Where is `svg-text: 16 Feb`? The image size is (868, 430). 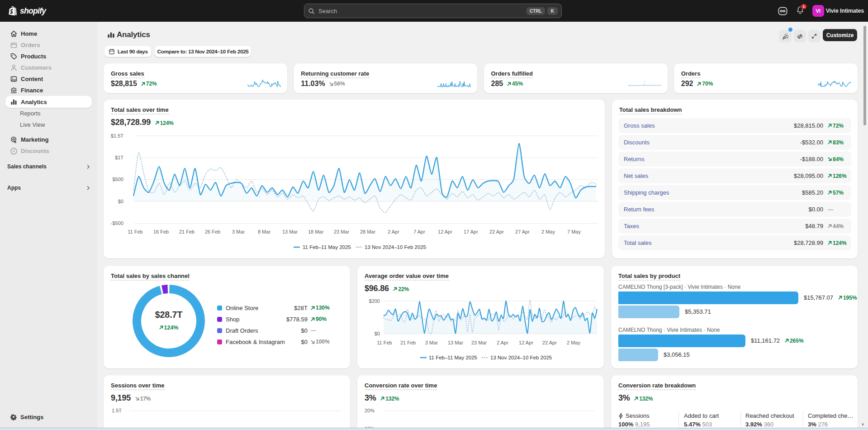
svg-text: 16 Feb is located at coordinates (161, 232).